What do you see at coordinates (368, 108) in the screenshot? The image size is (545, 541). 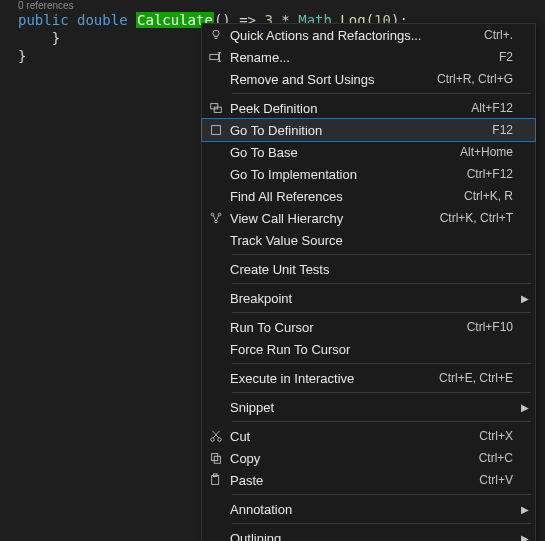 I see `menu-peek-definition: Peek Definition Alt+F12` at bounding box center [368, 108].